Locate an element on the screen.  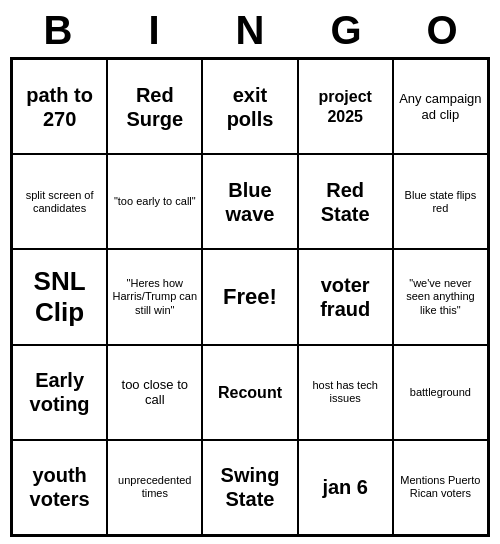
cell-r4-c1: unprecedented times is located at coordinates (154, 488).